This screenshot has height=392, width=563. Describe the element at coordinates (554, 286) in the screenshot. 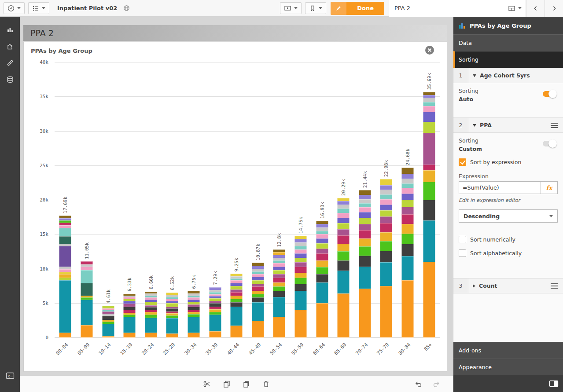

I see `drag-handle-icon` at that location.